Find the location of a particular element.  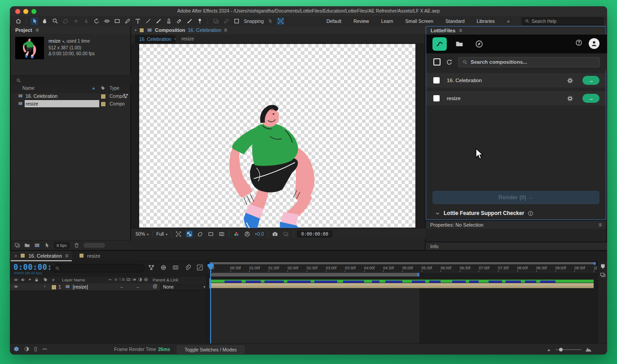

label-color-chip is located at coordinates (103, 96).